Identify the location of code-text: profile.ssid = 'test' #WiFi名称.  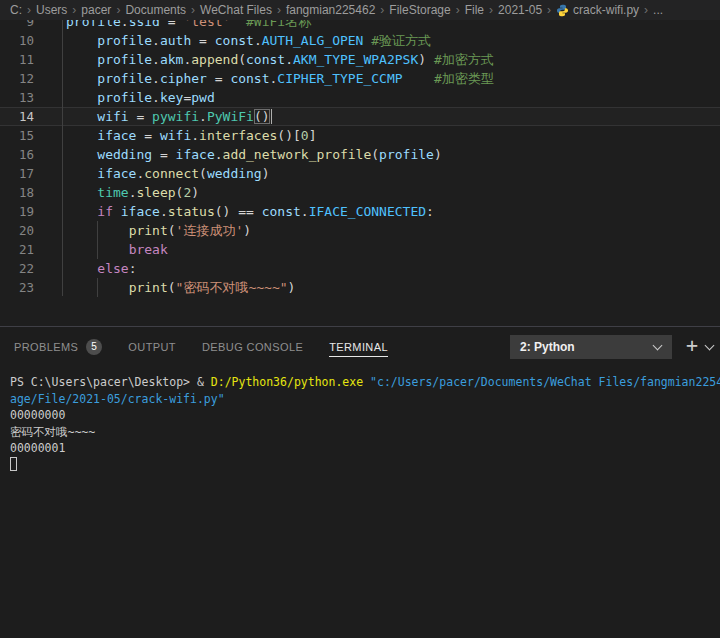
(188, 26).